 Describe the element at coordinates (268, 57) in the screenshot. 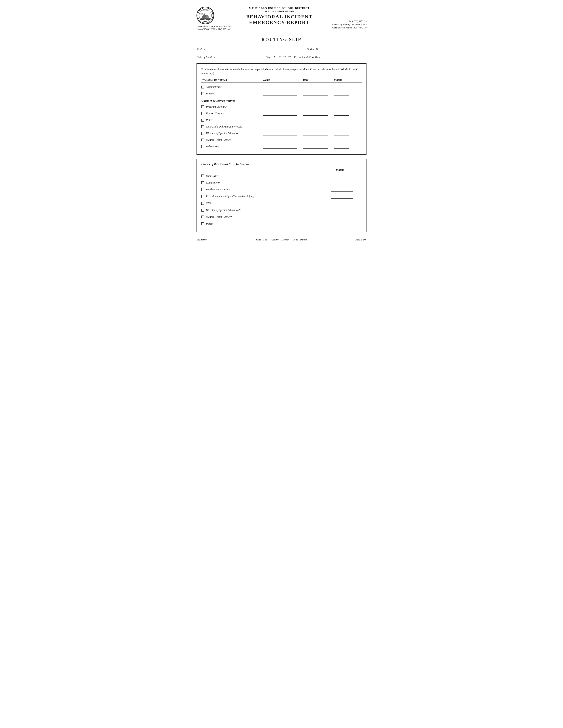

I see `day-label: Day:` at that location.